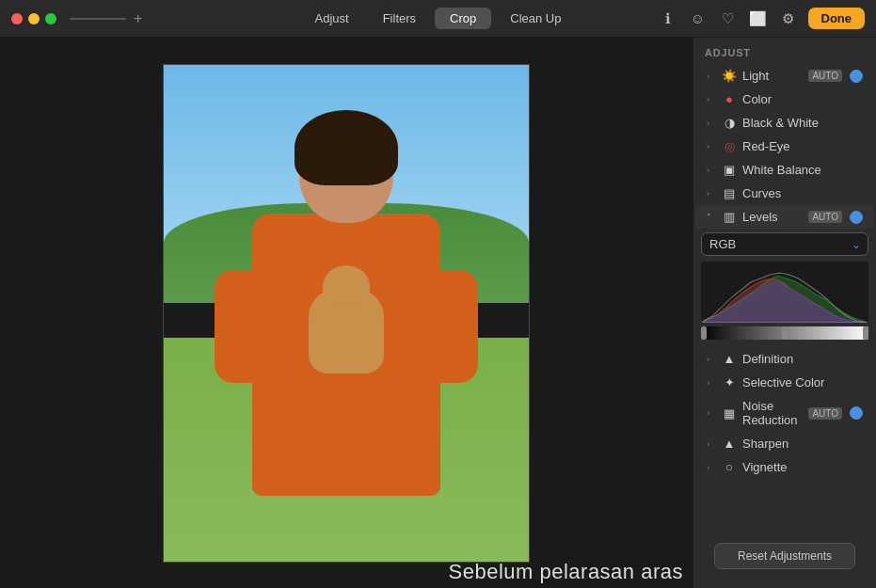  I want to click on maximize-button, so click(51, 19).